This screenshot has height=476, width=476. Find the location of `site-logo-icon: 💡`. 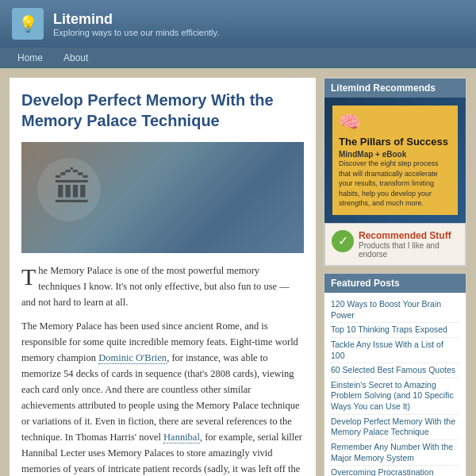

site-logo-icon: 💡 is located at coordinates (28, 24).